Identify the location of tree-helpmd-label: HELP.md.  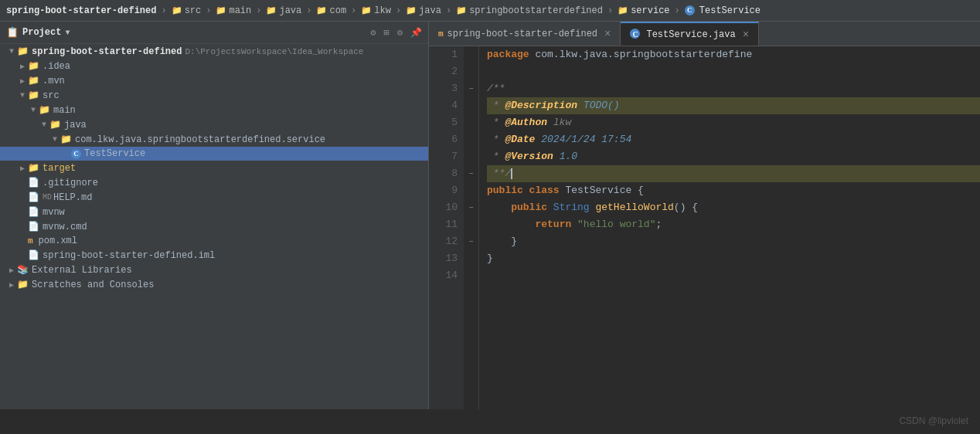
(73, 198).